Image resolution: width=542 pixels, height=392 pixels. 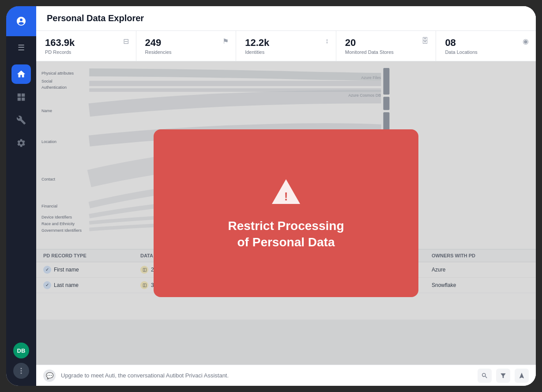 What do you see at coordinates (386, 43) in the screenshot?
I see `stat-monitored-value: 20` at bounding box center [386, 43].